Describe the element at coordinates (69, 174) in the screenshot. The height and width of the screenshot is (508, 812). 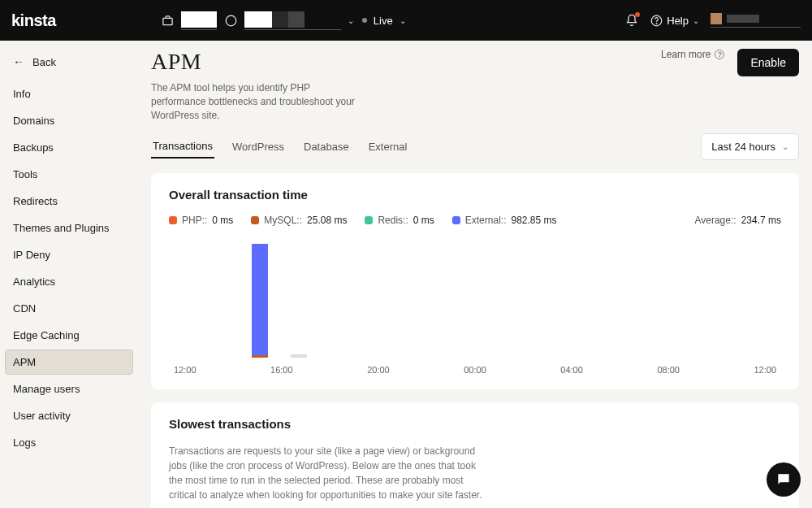
I see `sidebar-item-tools: Tools` at that location.